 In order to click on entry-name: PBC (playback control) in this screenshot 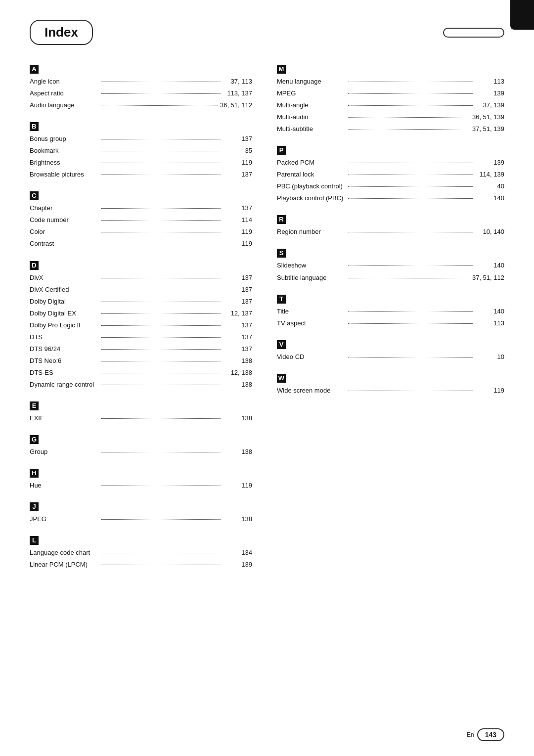, I will do `click(312, 186)`.